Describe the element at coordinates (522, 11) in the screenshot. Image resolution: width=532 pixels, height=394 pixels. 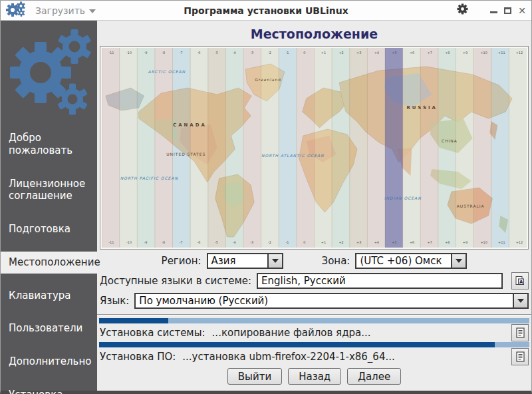
I see `close-button: ✕` at that location.